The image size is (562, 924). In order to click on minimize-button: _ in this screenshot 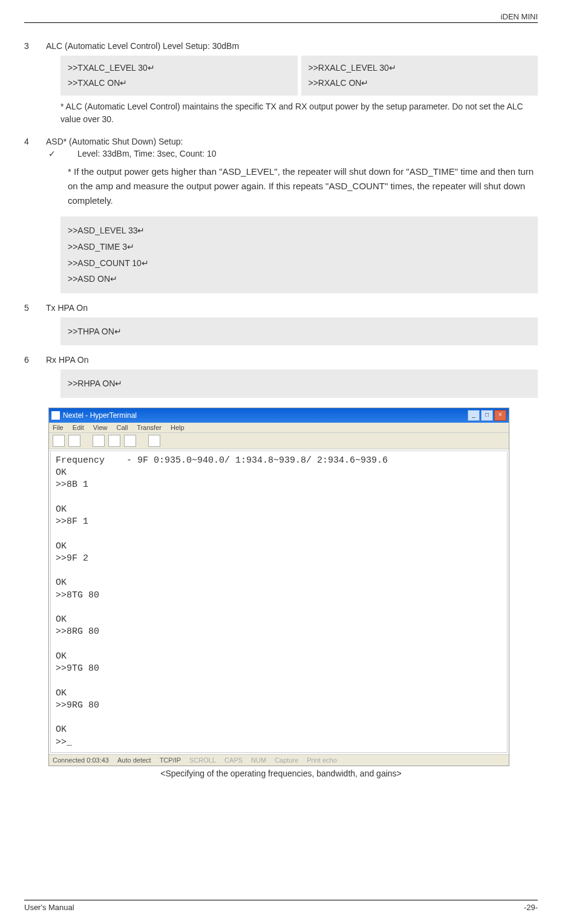, I will do `click(474, 415)`.